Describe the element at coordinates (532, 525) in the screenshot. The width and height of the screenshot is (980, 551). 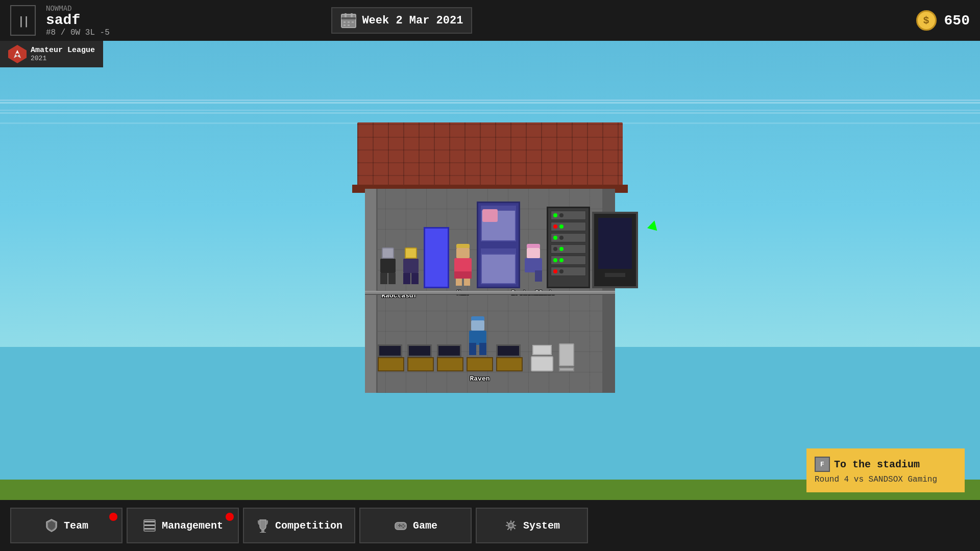
I see `nav-button-system: System` at that location.